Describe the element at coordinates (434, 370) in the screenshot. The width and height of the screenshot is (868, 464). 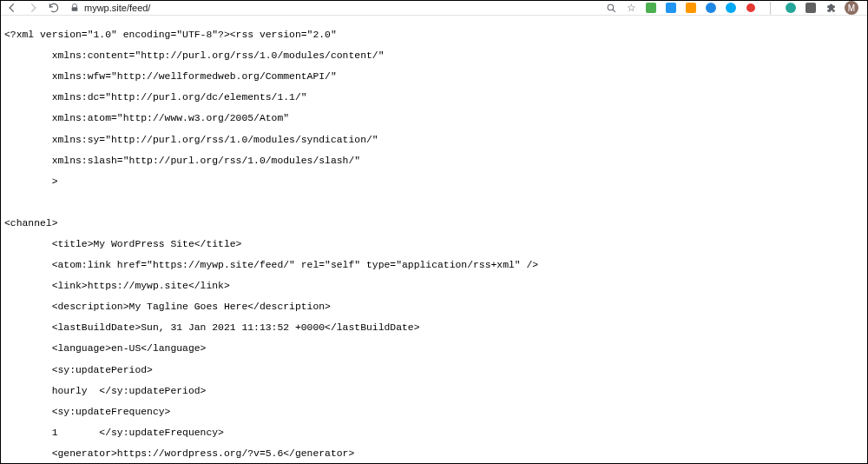
I see `xml-line: <sy:updatePeriod>` at that location.